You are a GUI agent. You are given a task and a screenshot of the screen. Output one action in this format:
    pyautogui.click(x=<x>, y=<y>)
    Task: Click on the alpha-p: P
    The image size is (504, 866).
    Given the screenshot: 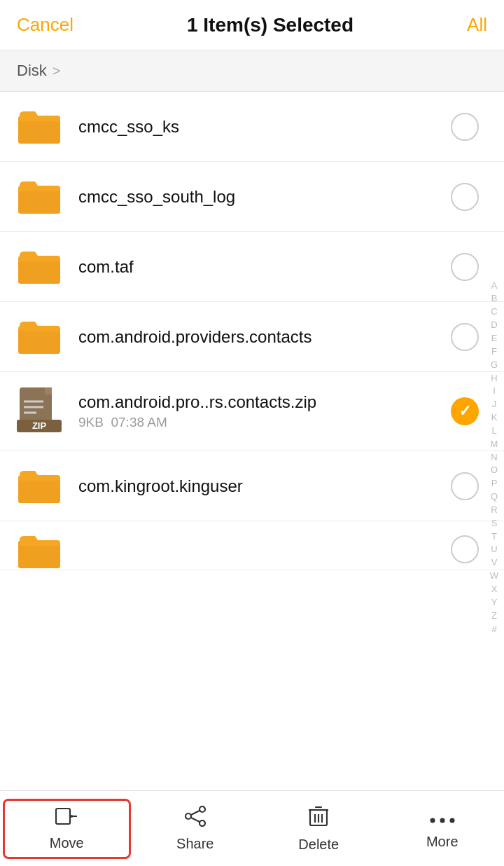 What is the action you would take?
    pyautogui.click(x=494, y=483)
    